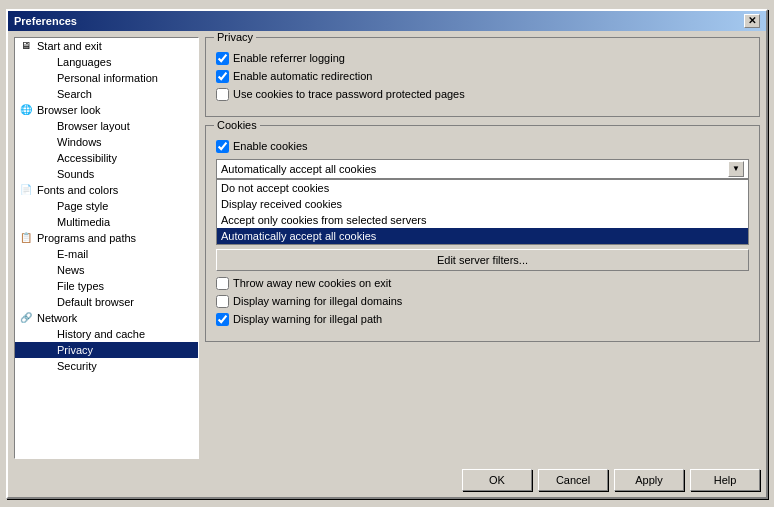 This screenshot has height=507, width=774. I want to click on sidebar-item-label: Browser look, so click(69, 110).